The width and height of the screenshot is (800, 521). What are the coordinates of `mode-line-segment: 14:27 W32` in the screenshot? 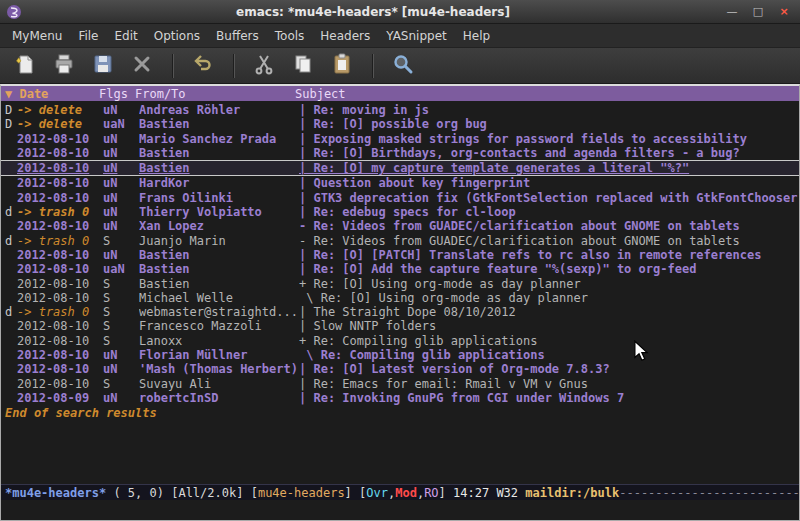 It's located at (489, 493).